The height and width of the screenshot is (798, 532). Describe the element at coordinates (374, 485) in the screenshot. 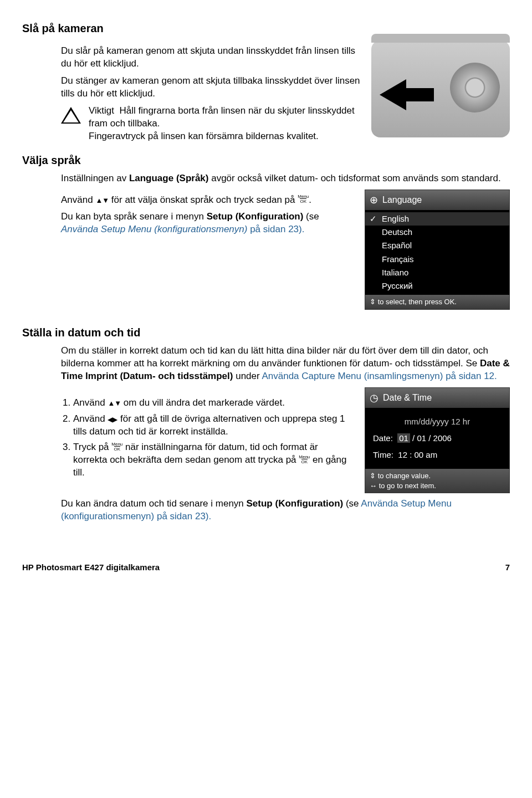

I see `leftright-icon` at that location.